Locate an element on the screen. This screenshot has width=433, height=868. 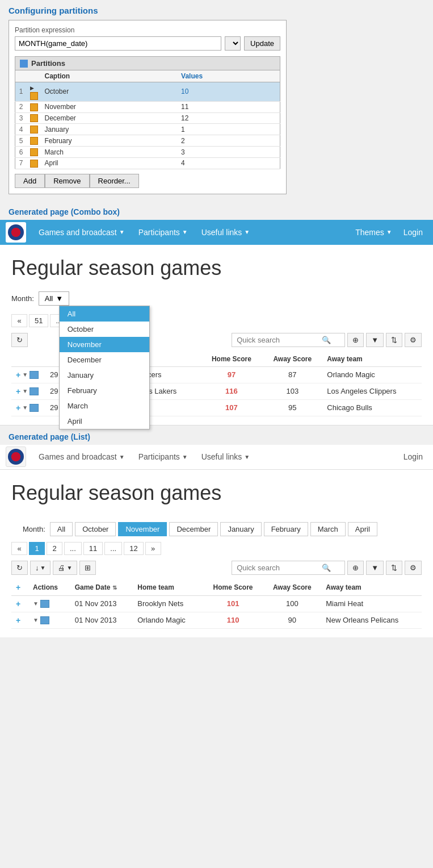
nav-login: Login is located at coordinates (413, 232).